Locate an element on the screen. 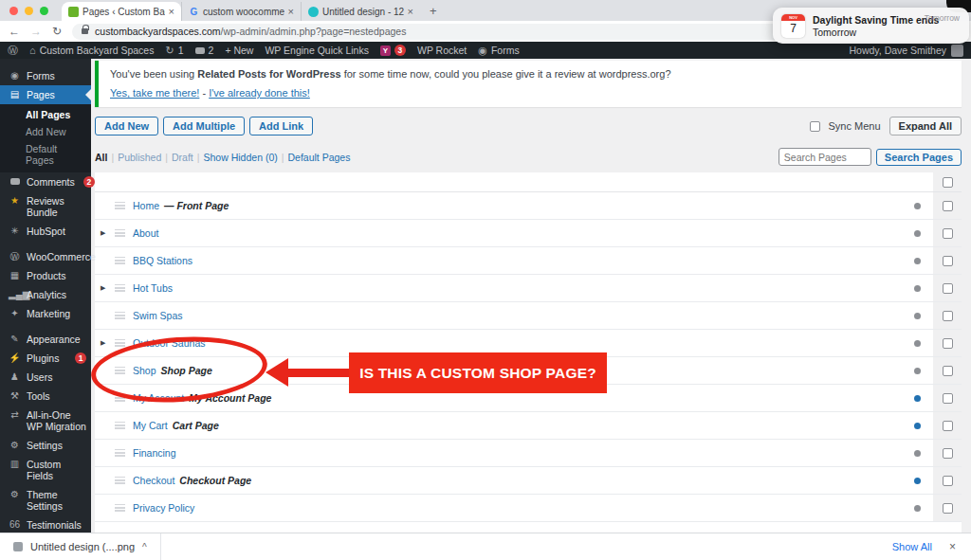 The height and width of the screenshot is (560, 971). sidebar-item-users: ♟Users is located at coordinates (46, 377).